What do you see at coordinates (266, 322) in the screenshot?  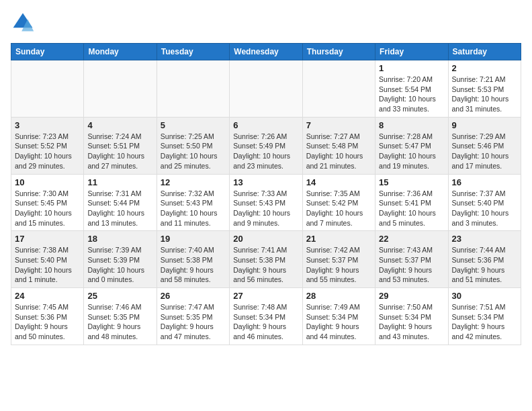 I see `day-info: Sunrise: 7:48 AM Sunset: 5:34 PM Dayligh…` at bounding box center [266, 322].